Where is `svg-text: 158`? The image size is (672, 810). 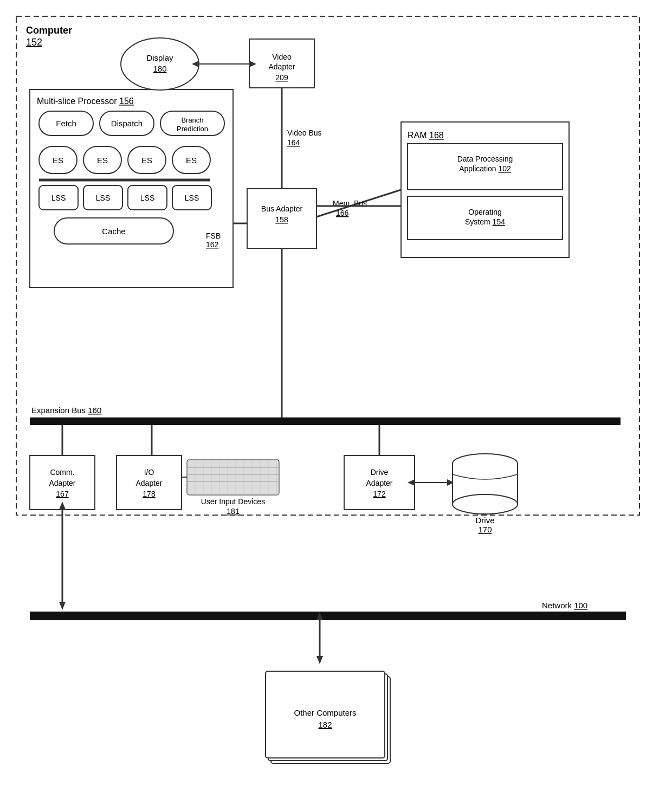 svg-text: 158 is located at coordinates (282, 220).